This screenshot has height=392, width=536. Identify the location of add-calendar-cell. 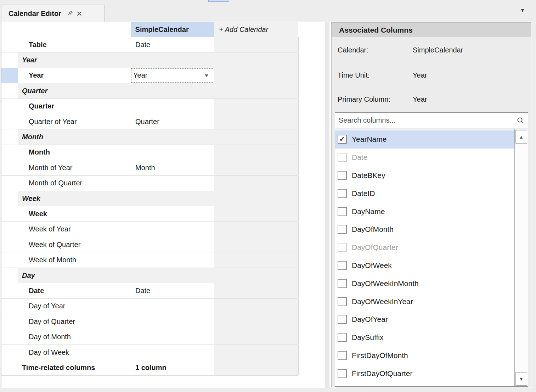
(256, 106).